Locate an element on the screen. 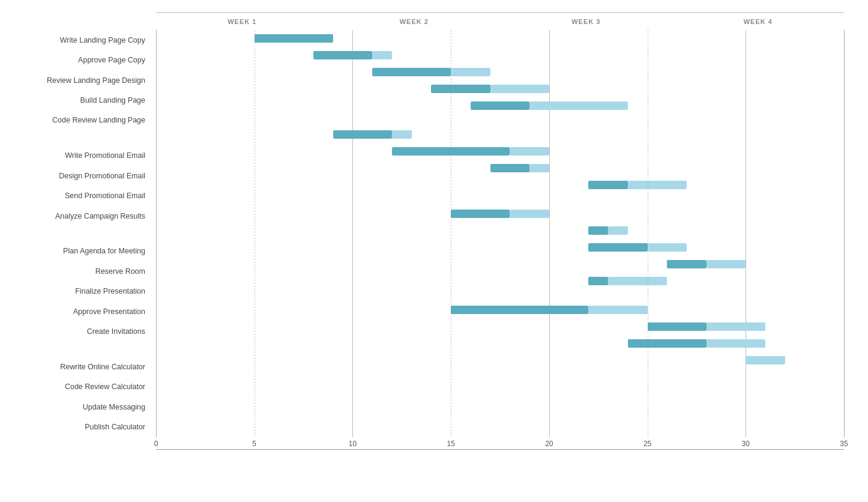 This screenshot has width=868, height=502. task-label: Build Landing Page is located at coordinates (75, 100).